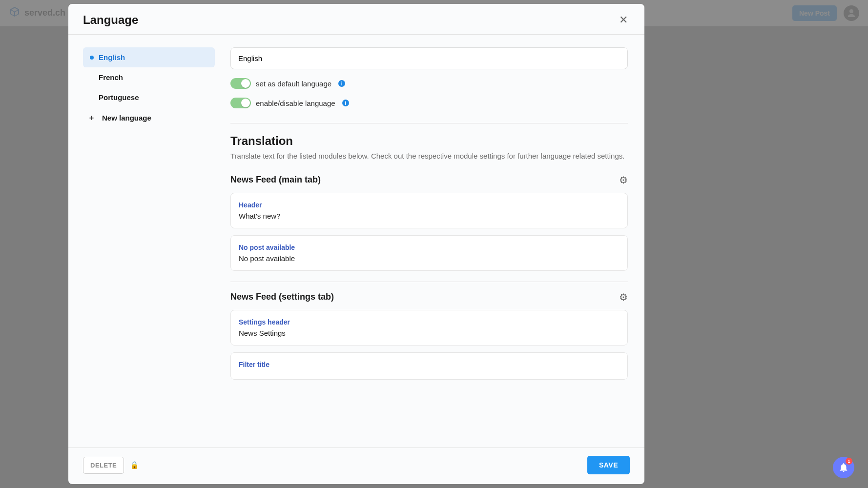 The width and height of the screenshot is (868, 488). Describe the element at coordinates (849, 461) in the screenshot. I see `notification-badge: 1` at that location.